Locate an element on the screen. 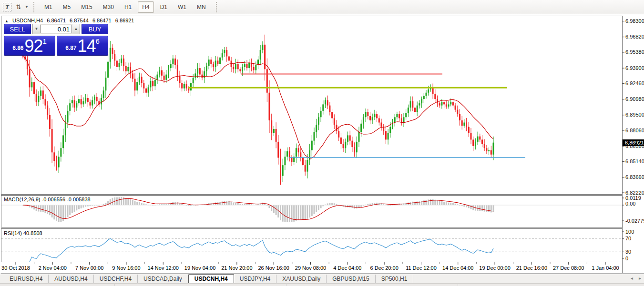 The height and width of the screenshot is (286, 644). rsi-value: 40.8508 is located at coordinates (33, 233).